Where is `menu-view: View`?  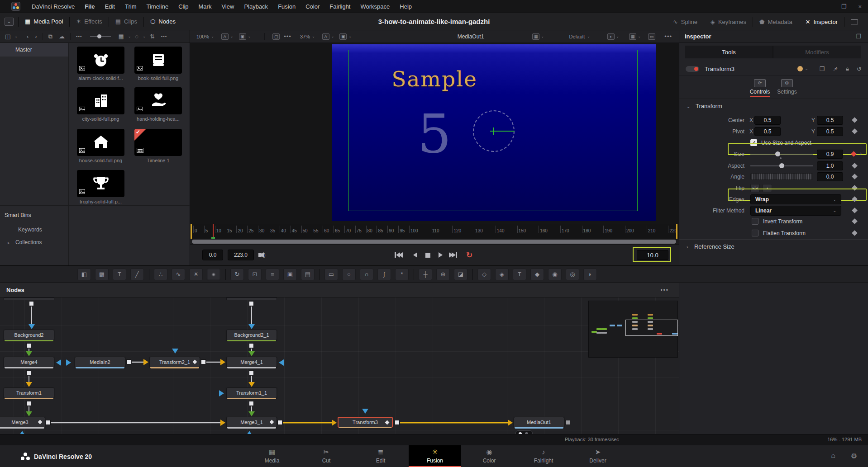
menu-view: View is located at coordinates (228, 6).